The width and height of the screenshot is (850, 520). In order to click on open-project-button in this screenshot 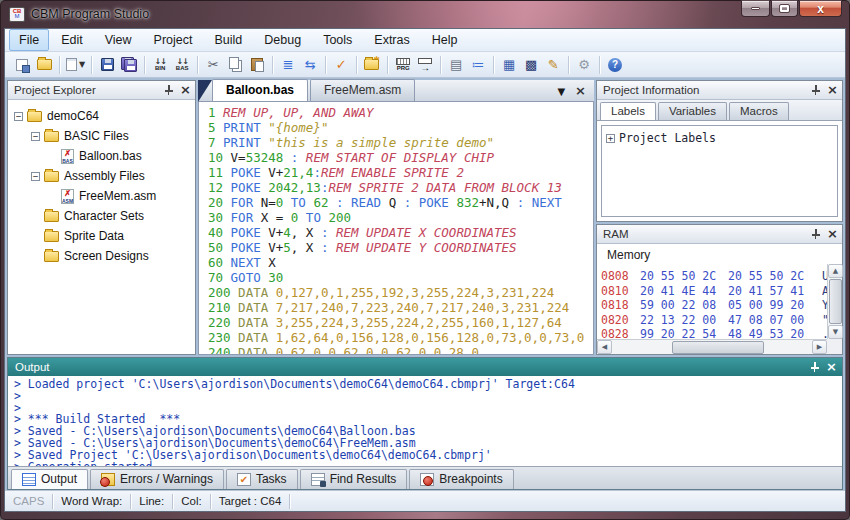, I will do `click(44, 65)`.